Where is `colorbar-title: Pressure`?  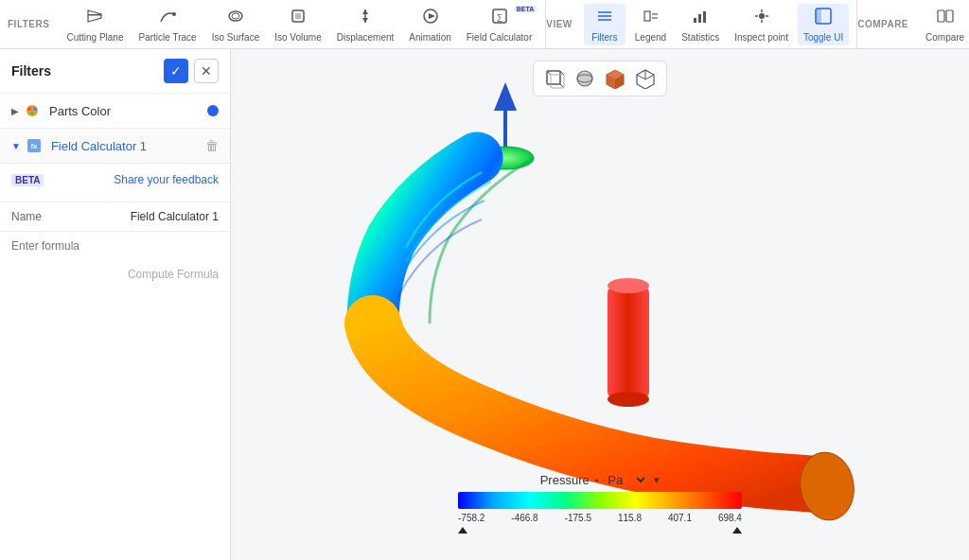
colorbar-title: Pressure is located at coordinates (565, 481).